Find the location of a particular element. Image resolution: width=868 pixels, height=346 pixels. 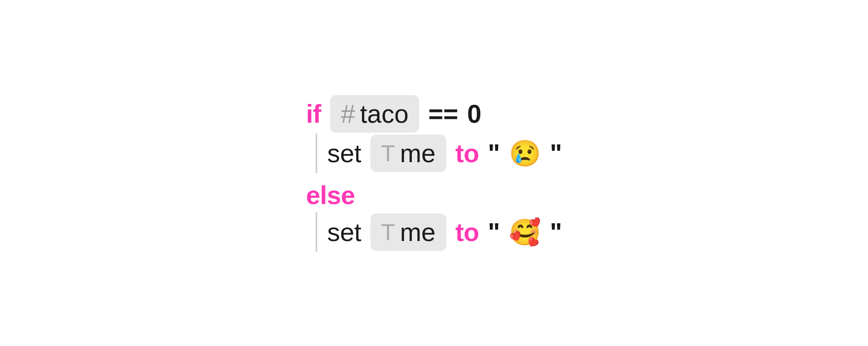

zero-value: 0 is located at coordinates (474, 114).